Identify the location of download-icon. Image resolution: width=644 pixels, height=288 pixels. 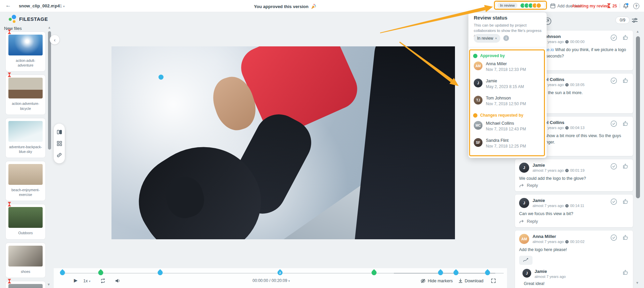
(461, 281).